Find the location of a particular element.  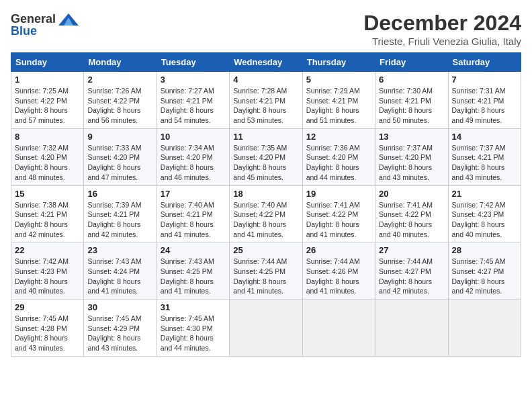

day-number: 10 is located at coordinates (193, 137).